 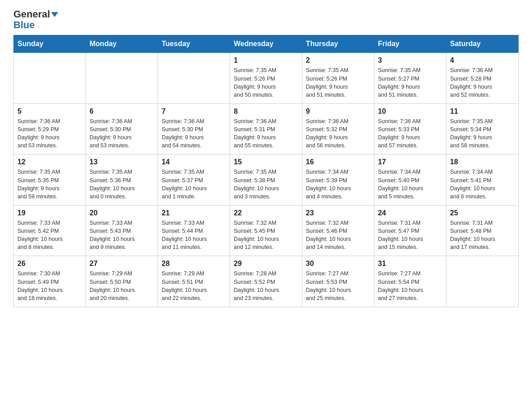 What do you see at coordinates (339, 129) in the screenshot?
I see `calendar-cell: 9Sunrise: 7:36 AM Sunset: 5:32 PM Daylig…` at bounding box center [339, 129].